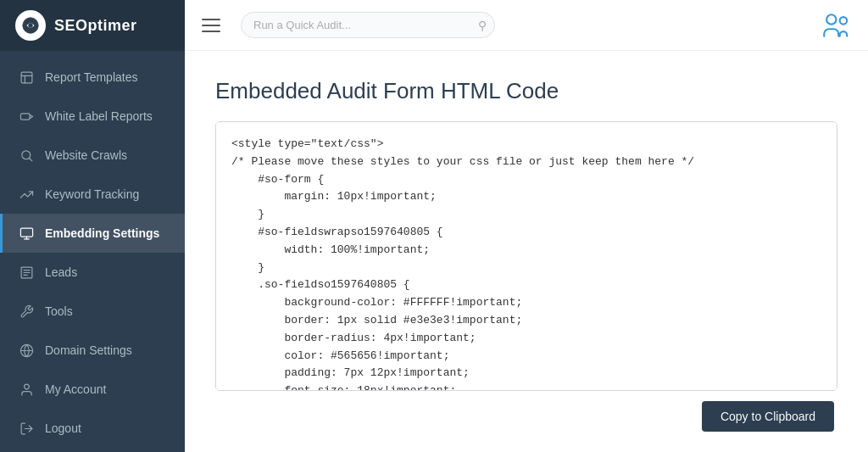  What do you see at coordinates (98, 116) in the screenshot?
I see `sidebar-item-label: White Label Reports` at bounding box center [98, 116].